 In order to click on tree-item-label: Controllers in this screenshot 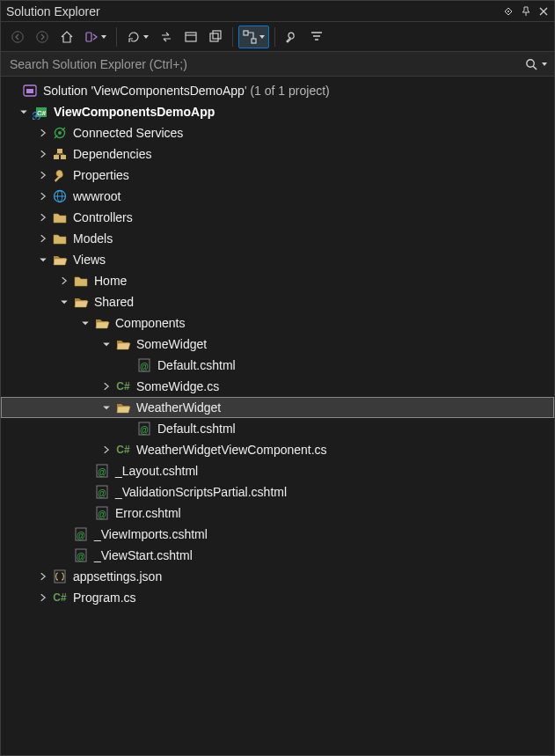, I will do `click(103, 217)`.